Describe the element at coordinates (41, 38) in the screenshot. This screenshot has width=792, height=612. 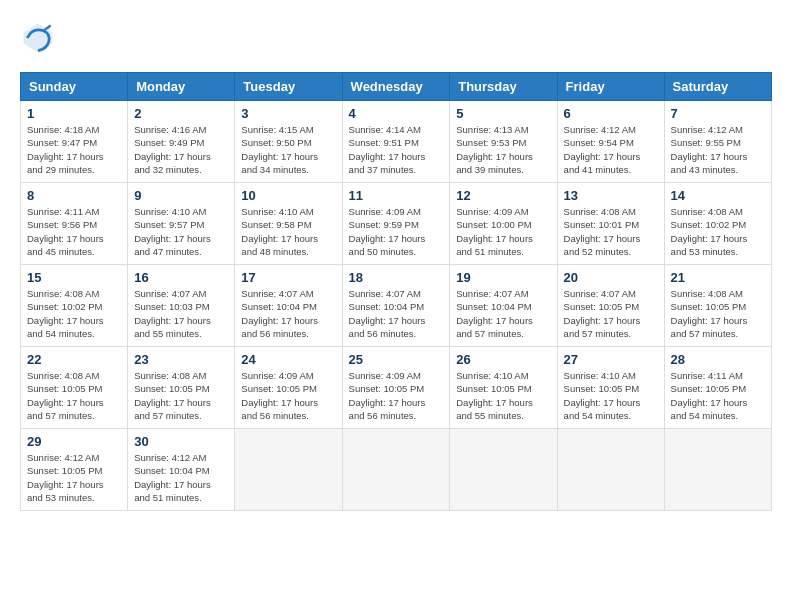
I see `logo` at that location.